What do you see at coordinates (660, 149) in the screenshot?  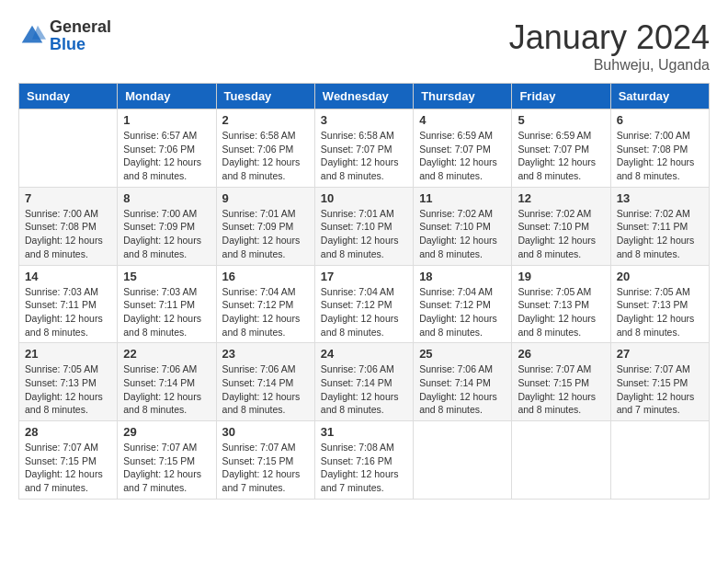 I see `sunset: Sunset: 7:08 PM` at bounding box center [660, 149].